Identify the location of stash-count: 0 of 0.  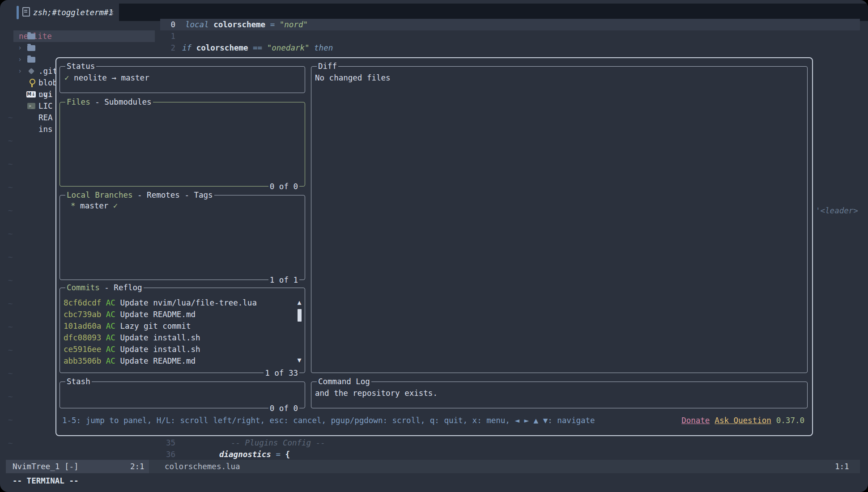
(284, 408).